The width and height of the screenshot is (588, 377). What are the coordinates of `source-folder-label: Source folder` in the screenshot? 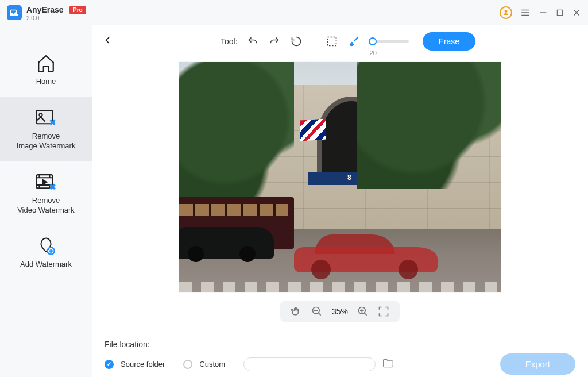 It's located at (142, 364).